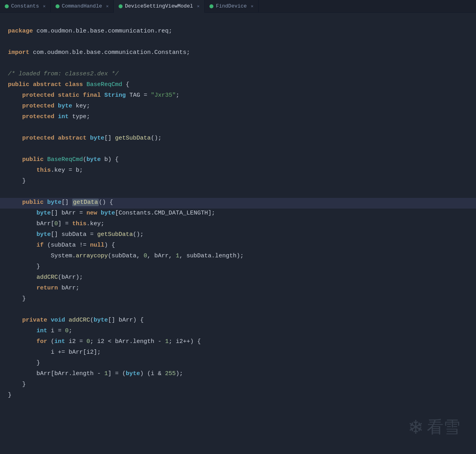  What do you see at coordinates (238, 257) in the screenshot?
I see `code-line: System.arraycopy(subData, 0, bArr, 1, su…` at bounding box center [238, 257].